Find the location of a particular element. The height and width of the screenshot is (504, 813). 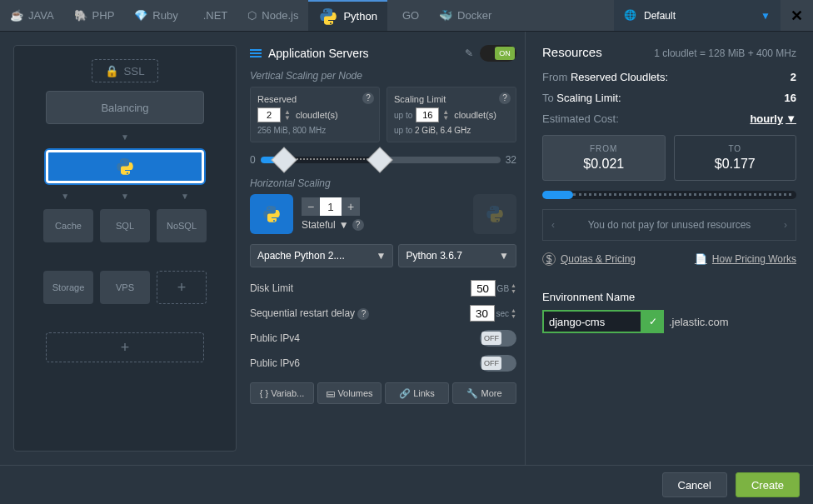

pricing-link: 📄How Pricing Works is located at coordinates (746, 259).